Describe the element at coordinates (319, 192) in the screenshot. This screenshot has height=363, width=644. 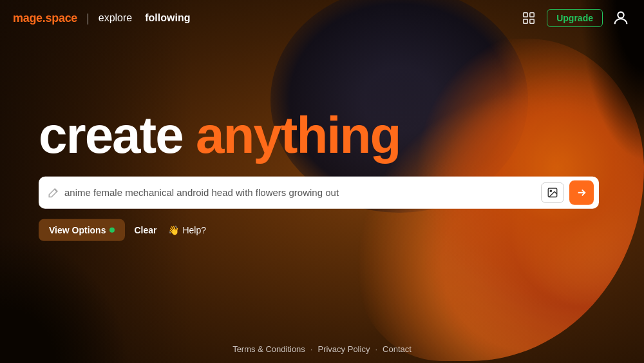
I see `search-bar` at that location.